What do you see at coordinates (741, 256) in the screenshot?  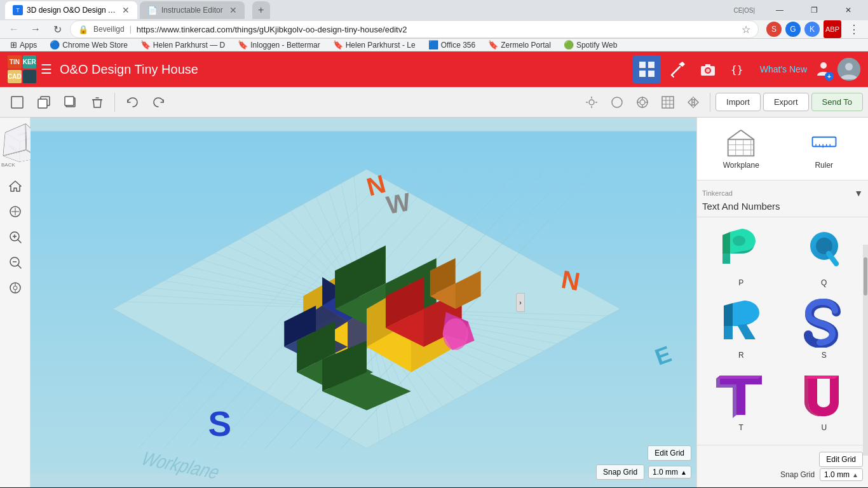 I see `shape-p: P` at bounding box center [741, 256].